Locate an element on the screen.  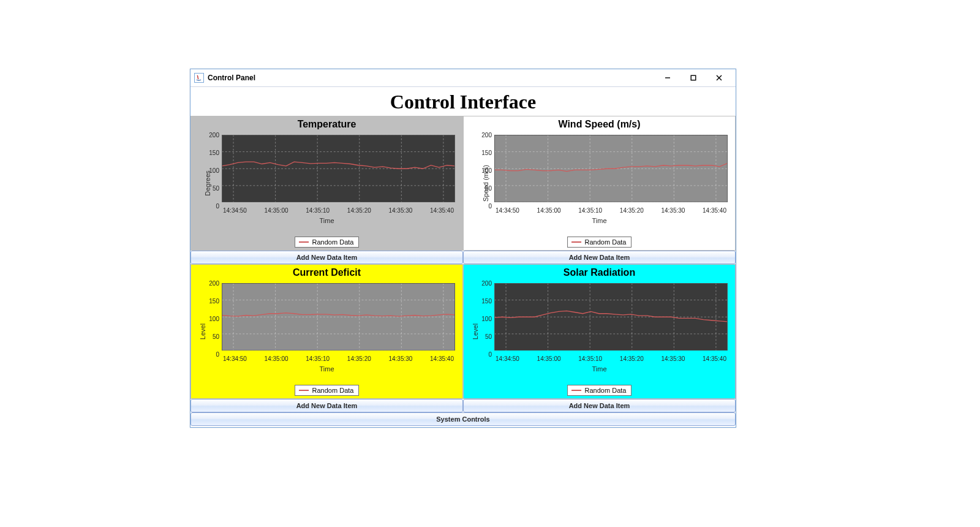
chart-title: Temperature is located at coordinates (327, 124).